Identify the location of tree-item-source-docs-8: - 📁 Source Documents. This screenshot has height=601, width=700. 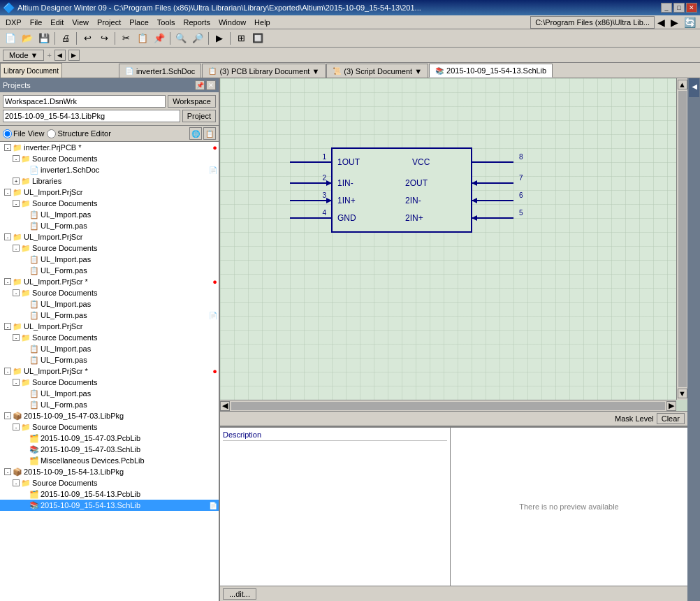
(109, 483).